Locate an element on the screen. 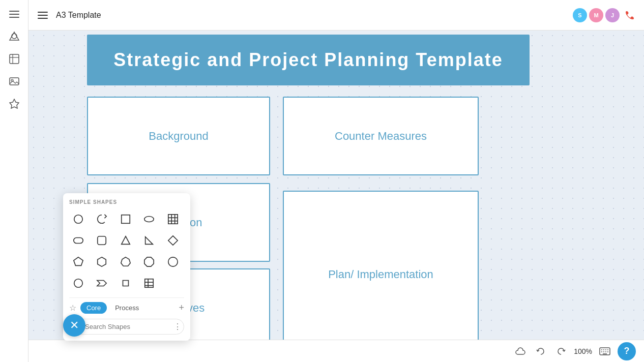  tab-process: Process is located at coordinates (127, 308).